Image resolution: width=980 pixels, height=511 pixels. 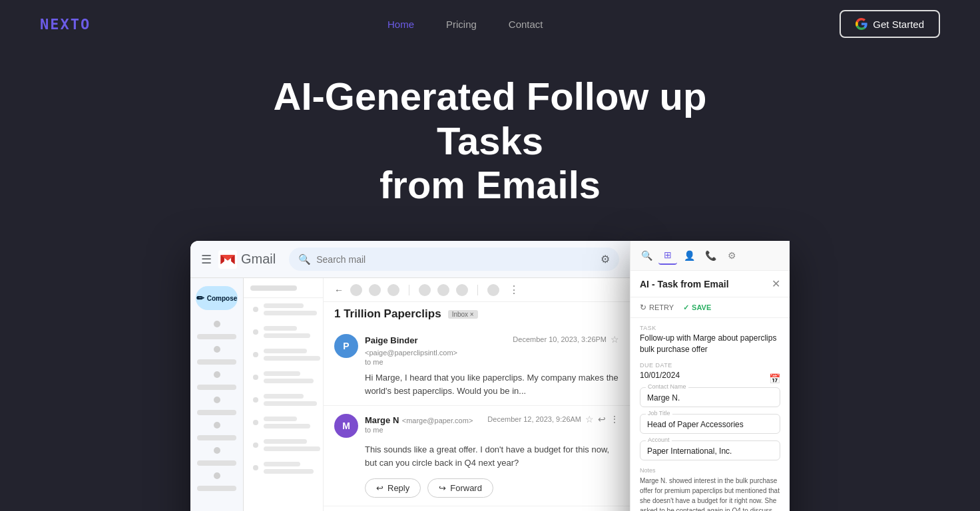 What do you see at coordinates (614, 419) in the screenshot?
I see `more-icon-2: ⋮` at bounding box center [614, 419].